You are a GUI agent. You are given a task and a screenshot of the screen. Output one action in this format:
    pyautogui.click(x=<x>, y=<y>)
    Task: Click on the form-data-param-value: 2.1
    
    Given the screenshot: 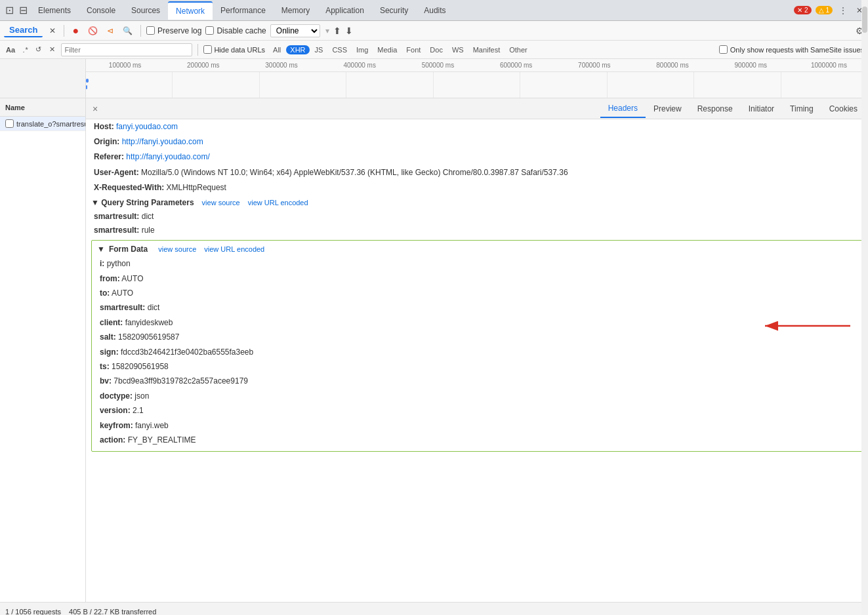 What is the action you would take?
    pyautogui.click(x=138, y=410)
    